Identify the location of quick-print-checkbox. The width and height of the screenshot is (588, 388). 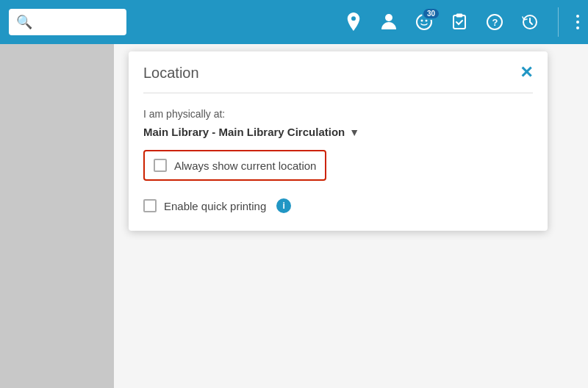
(150, 206).